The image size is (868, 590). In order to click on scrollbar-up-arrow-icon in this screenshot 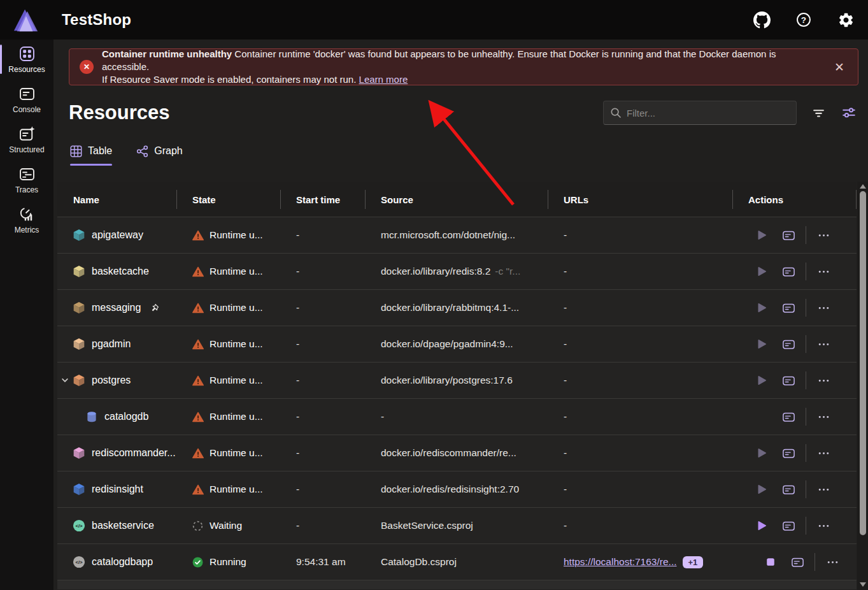, I will do `click(863, 186)`.